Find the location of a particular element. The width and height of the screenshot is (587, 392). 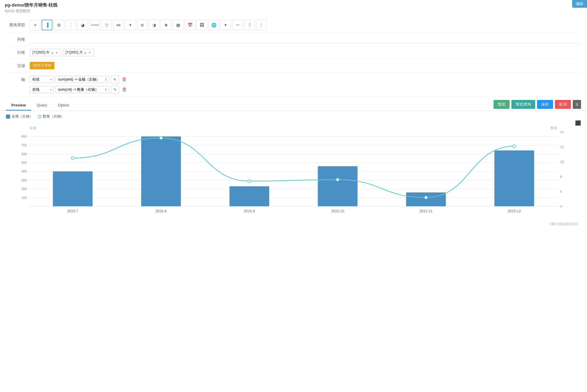

tabs: PreviewQueryOption is located at coordinates (40, 106).